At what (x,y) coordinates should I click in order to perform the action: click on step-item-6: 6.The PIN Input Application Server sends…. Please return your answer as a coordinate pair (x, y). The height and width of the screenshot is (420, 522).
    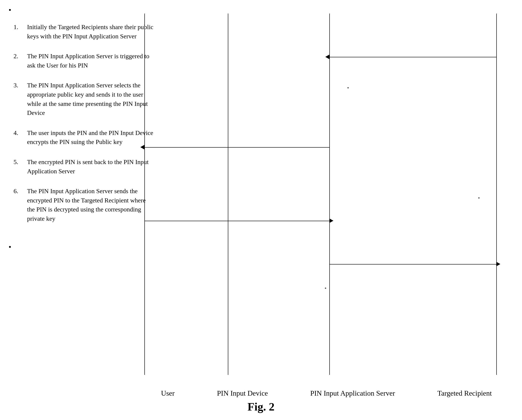
    Looking at the image, I should click on (84, 205).